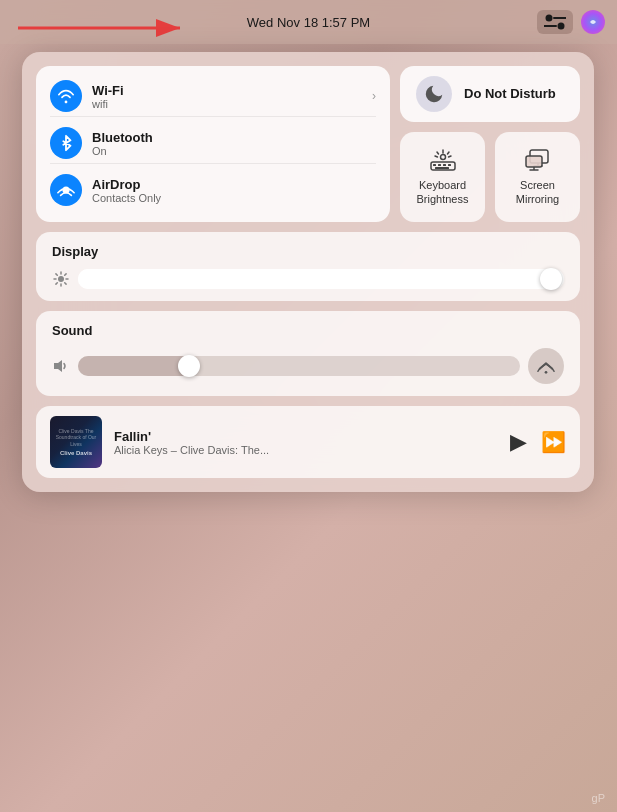  What do you see at coordinates (490, 94) in the screenshot?
I see `dnd-tile: Do Not Disturb` at bounding box center [490, 94].